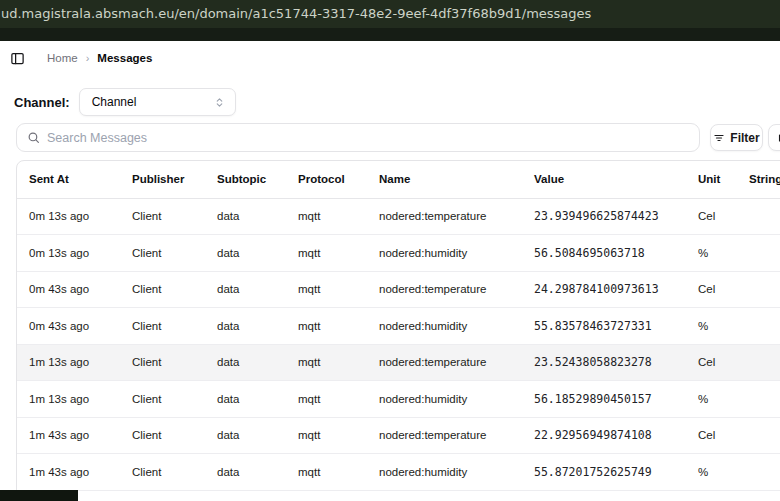  Describe the element at coordinates (398, 436) in the screenshot. I see `table-row: 1m 43s agoClientdatamqttnodered:temperat…` at that location.